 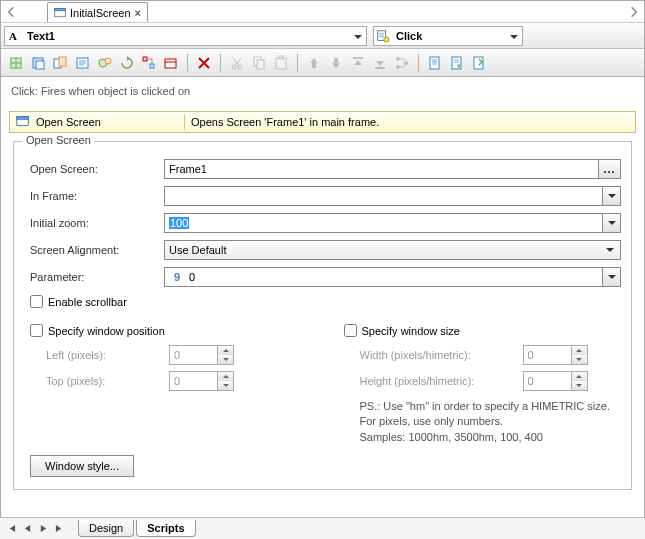 I want to click on open-screen-input: Frame1, so click(x=382, y=169).